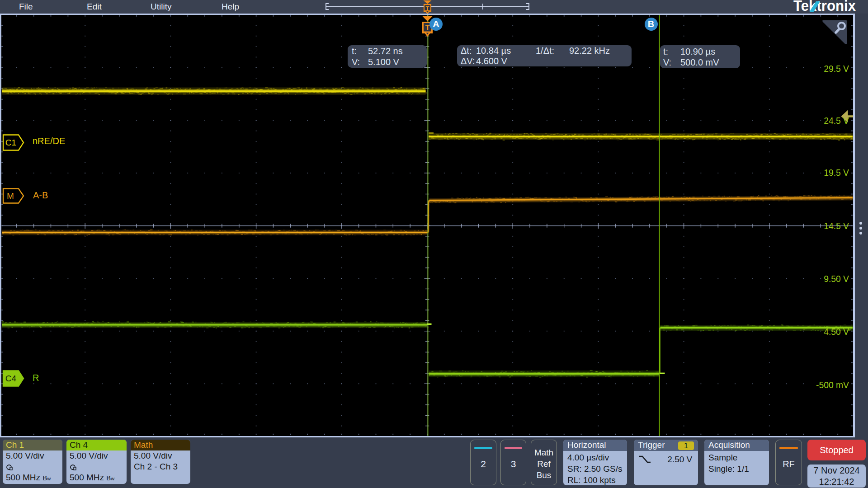  Describe the element at coordinates (11, 379) in the screenshot. I see `svg-text: C4` at that location.